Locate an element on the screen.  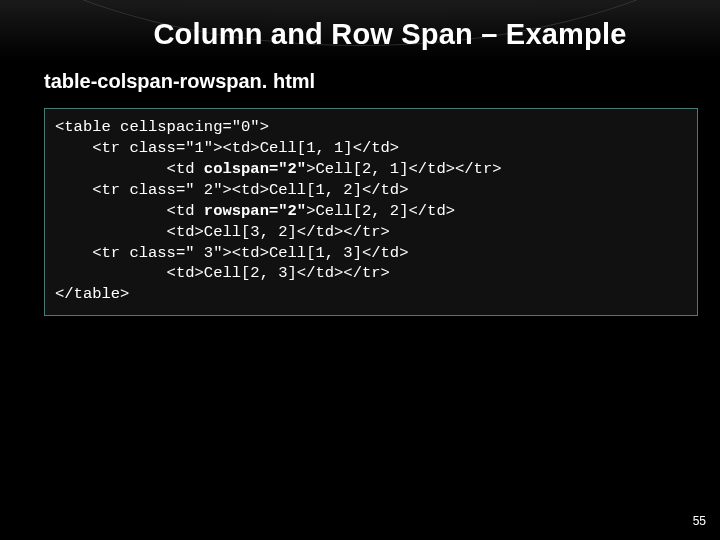
code-line-3a: <td is located at coordinates (130, 169).